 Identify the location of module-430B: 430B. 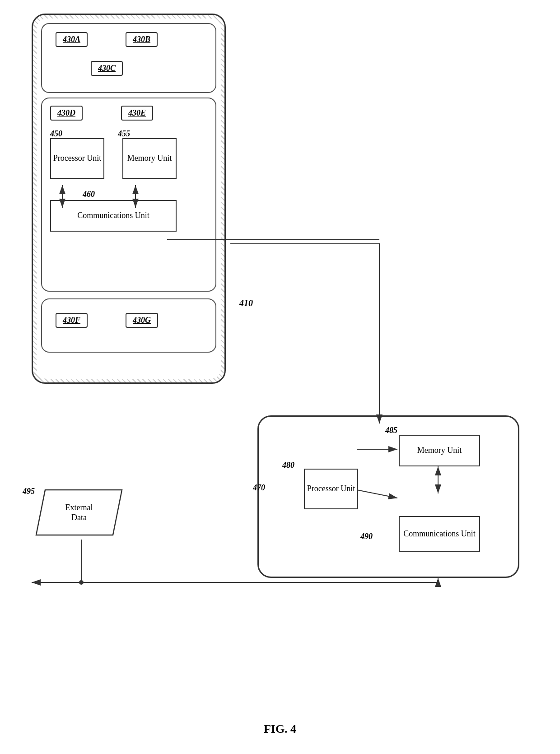
(142, 40).